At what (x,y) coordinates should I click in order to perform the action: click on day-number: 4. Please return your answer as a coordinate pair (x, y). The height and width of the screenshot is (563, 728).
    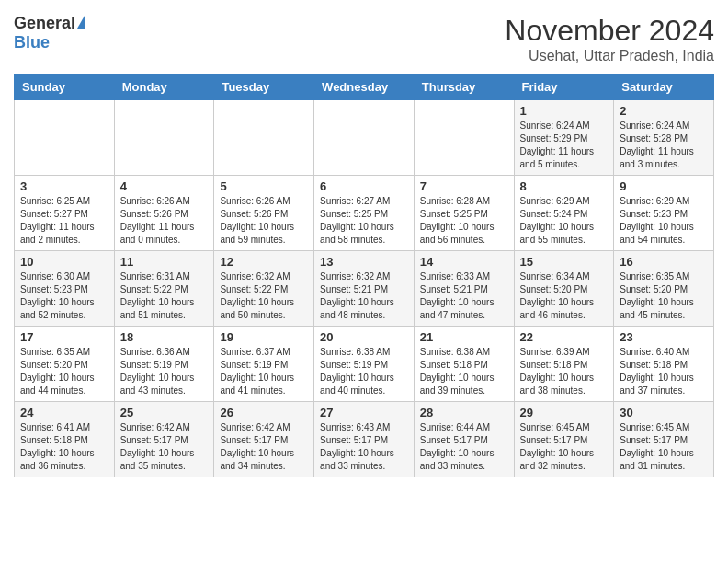
    Looking at the image, I should click on (165, 186).